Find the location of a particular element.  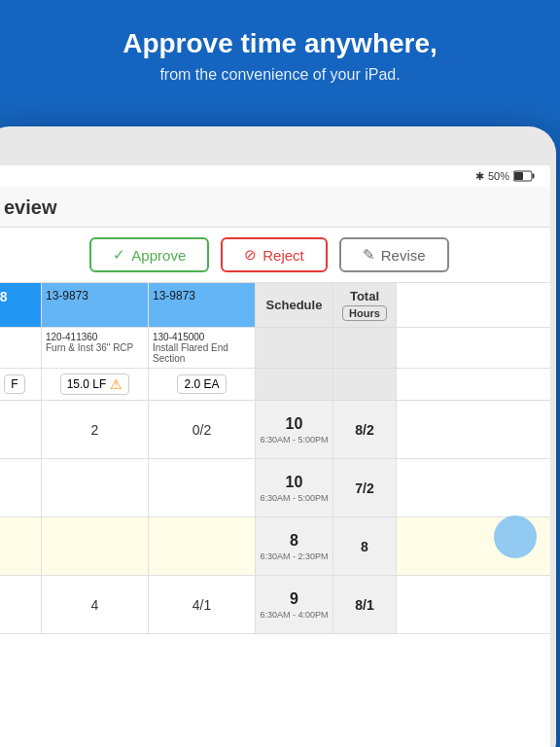

sub-headers-row: 120-411360 Furn & Inst 36" RCP 130-41500… is located at coordinates (275, 348).